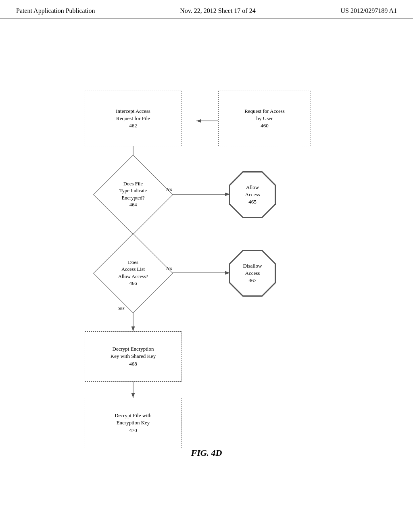  I want to click on diamond-accesslist-label: DoesAccess ListAllow Access?466, so click(133, 273).